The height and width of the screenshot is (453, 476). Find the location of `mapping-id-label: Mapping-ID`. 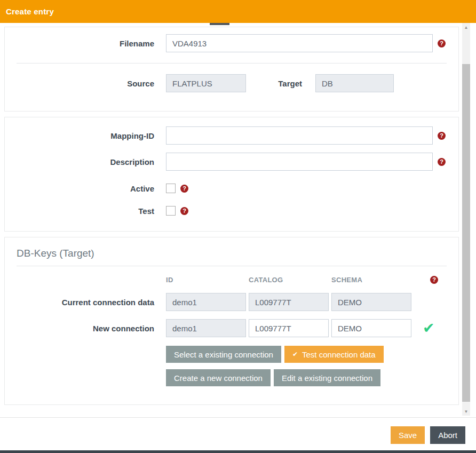

mapping-id-label: Mapping-ID is located at coordinates (85, 136).